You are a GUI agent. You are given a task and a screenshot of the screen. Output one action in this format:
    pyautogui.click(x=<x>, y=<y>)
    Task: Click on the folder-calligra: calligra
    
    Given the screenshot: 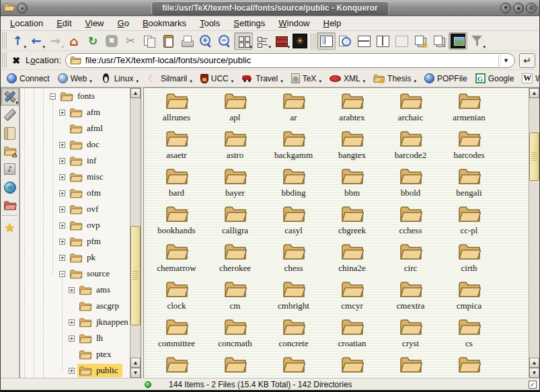 What is the action you would take?
    pyautogui.click(x=235, y=223)
    